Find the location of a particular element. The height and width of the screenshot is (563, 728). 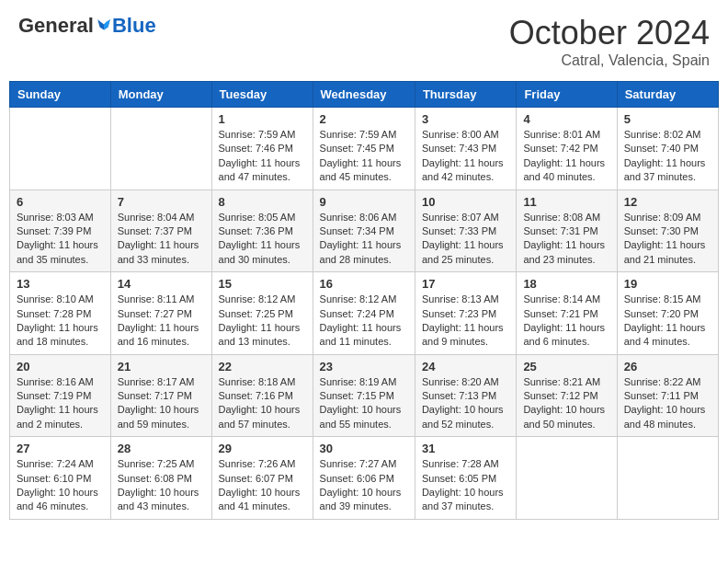

day-number: 24 is located at coordinates (465, 366).